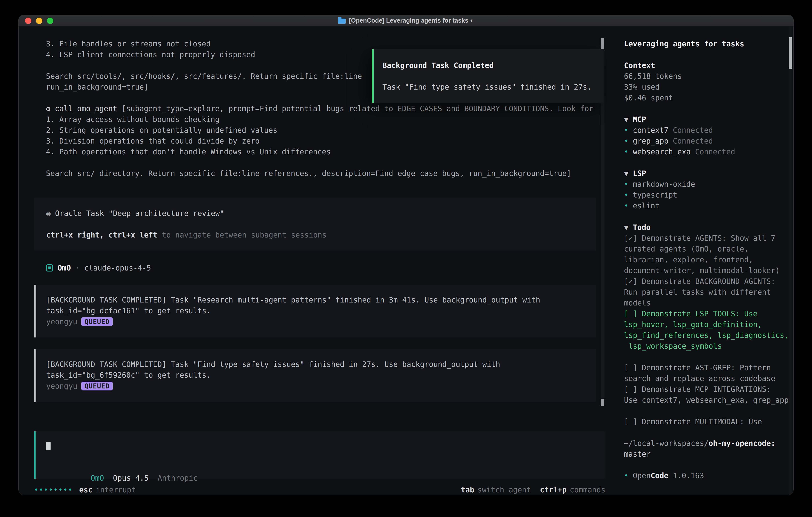  Describe the element at coordinates (709, 195) in the screenshot. I see `lsp-item: •typescript` at that location.